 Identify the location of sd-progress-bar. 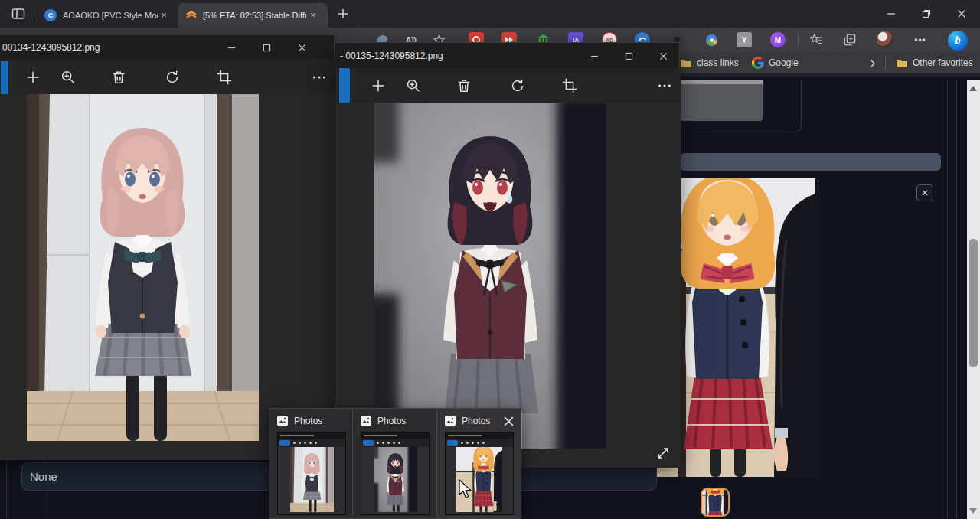
(810, 162).